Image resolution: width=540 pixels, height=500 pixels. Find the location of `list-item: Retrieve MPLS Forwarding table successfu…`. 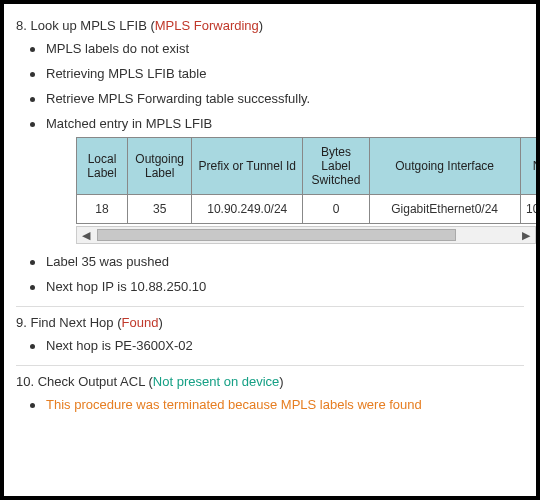

list-item: Retrieve MPLS Forwarding table successfu… is located at coordinates (277, 98).